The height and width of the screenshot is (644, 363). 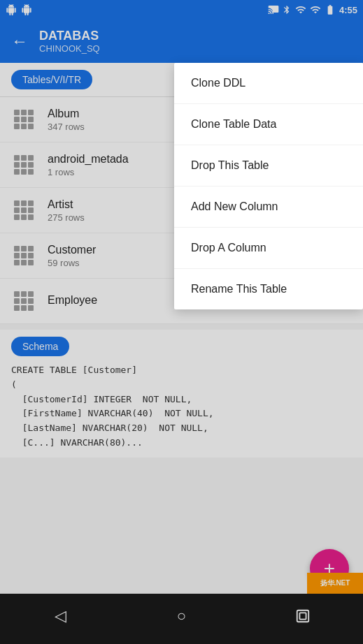 What do you see at coordinates (269, 289) in the screenshot?
I see `dropdown-item-rename-table: Rename This Table` at bounding box center [269, 289].